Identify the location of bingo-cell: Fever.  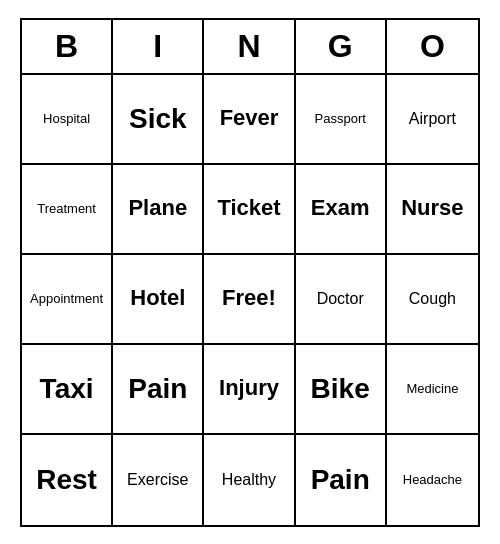
(250, 120).